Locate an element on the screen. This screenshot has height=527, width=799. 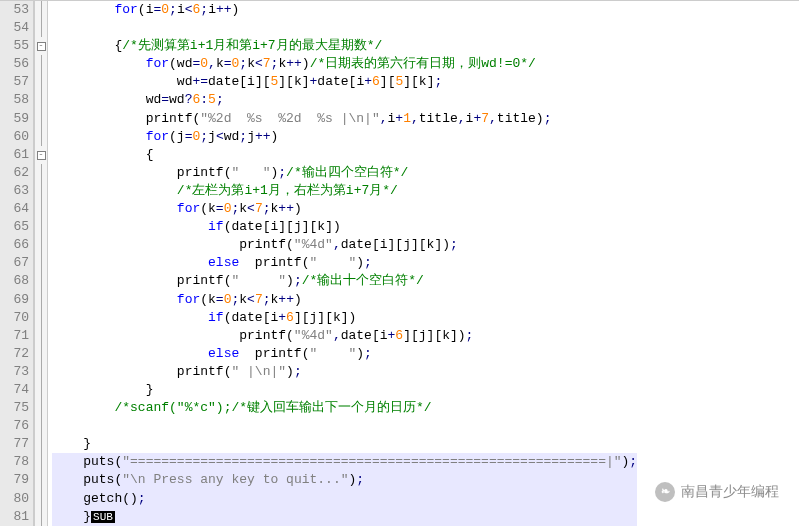
line-number: 53 is located at coordinates (14, 10).